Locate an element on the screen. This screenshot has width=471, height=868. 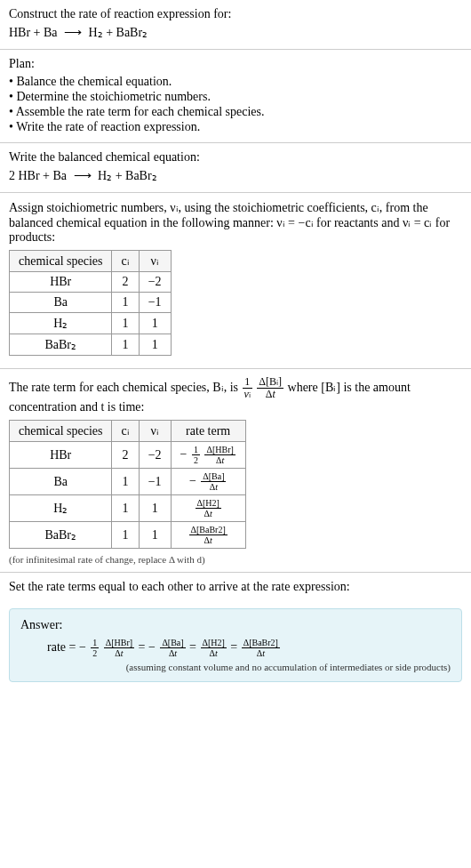
balanced-section: Write the balanced chemical equation: 2 … is located at coordinates (236, 168).